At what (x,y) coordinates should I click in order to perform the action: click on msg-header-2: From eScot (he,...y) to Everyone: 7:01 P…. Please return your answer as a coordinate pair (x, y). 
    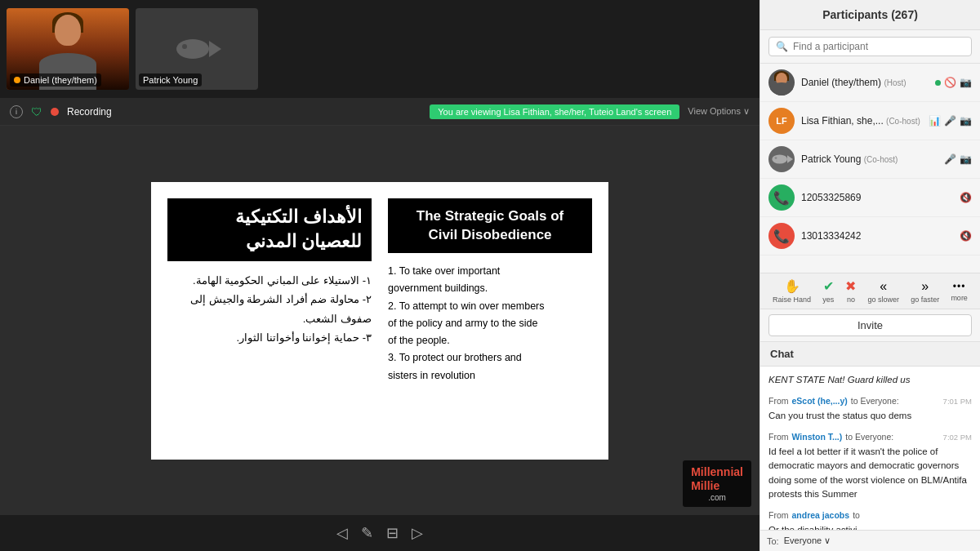
    Looking at the image, I should click on (871, 402).